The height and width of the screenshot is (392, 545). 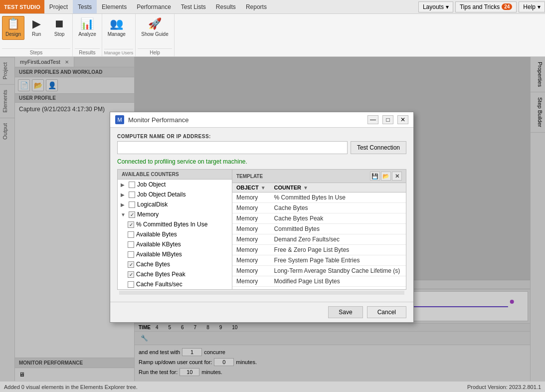 I want to click on template-save-icon-btn: 💾, so click(x=375, y=176).